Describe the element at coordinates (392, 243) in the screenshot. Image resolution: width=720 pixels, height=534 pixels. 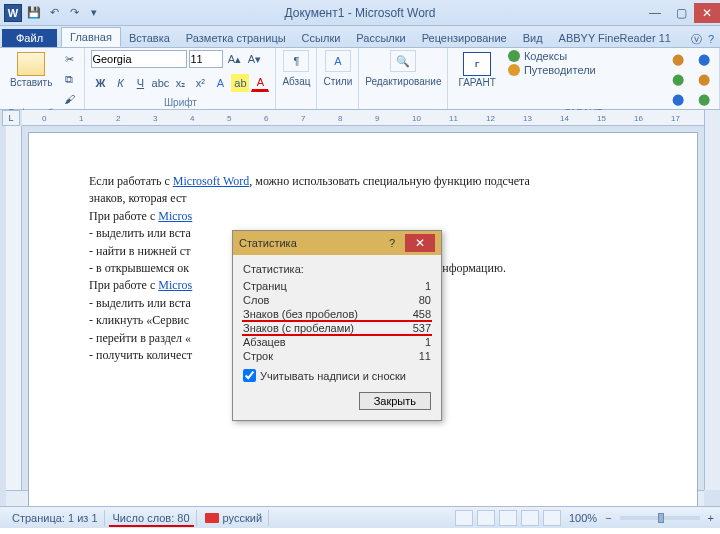
I see `dialog-help-button: ?` at that location.